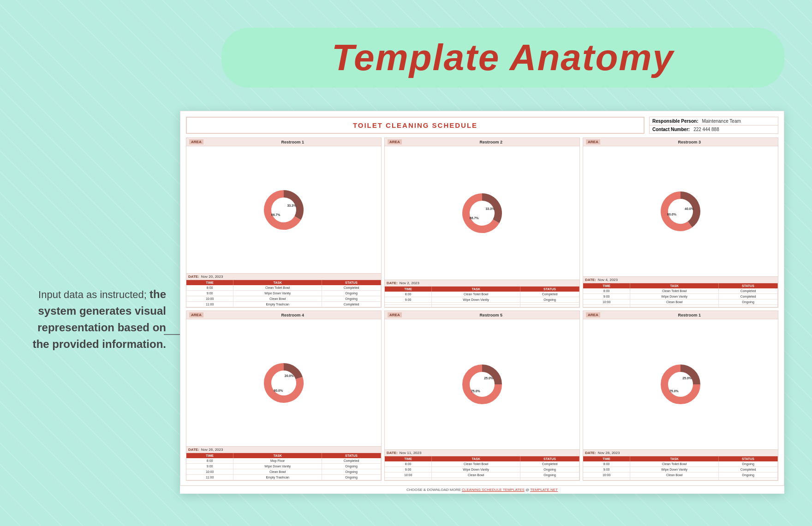 The image size is (812, 526). I want to click on col-task-r2: TASK, so click(476, 289).